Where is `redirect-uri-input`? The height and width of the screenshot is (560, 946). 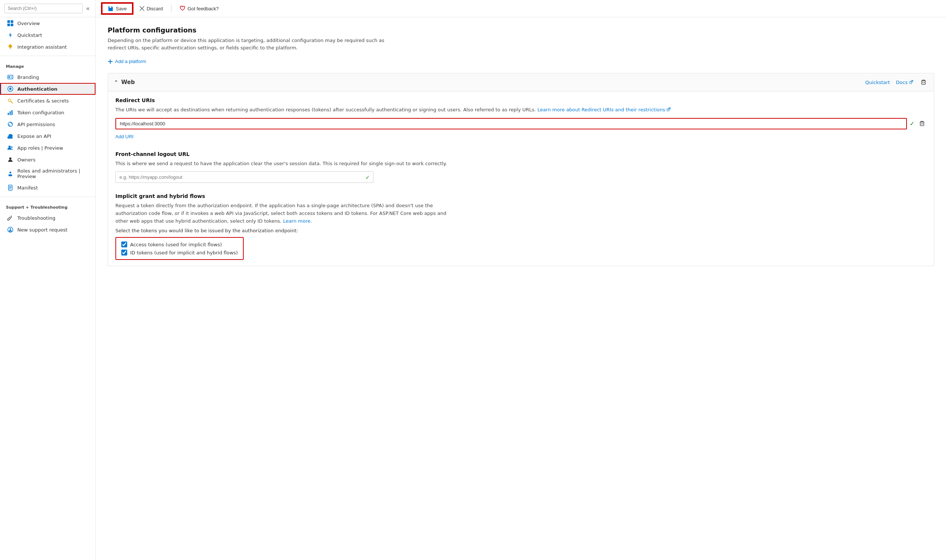
redirect-uri-input is located at coordinates (511, 124).